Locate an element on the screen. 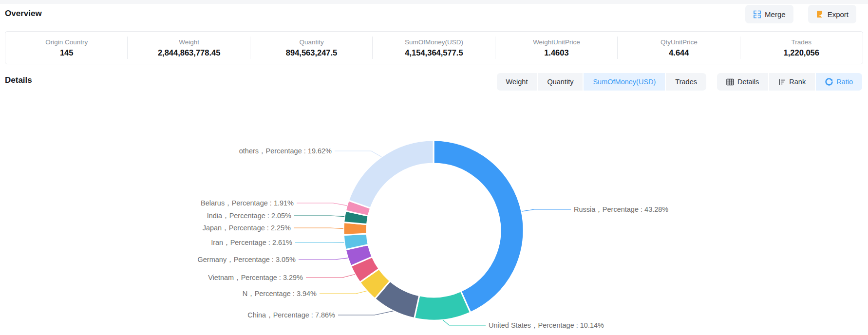 This screenshot has width=868, height=335. slice-label-n: N，Percentage : 3.94% is located at coordinates (280, 294).